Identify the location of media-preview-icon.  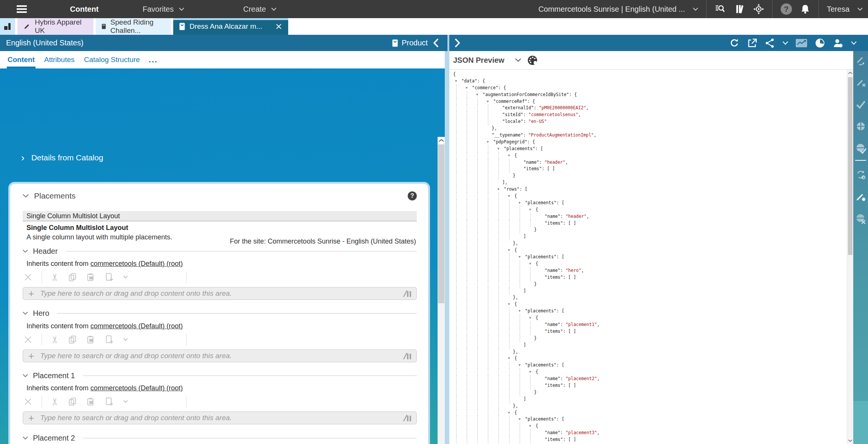
(801, 43).